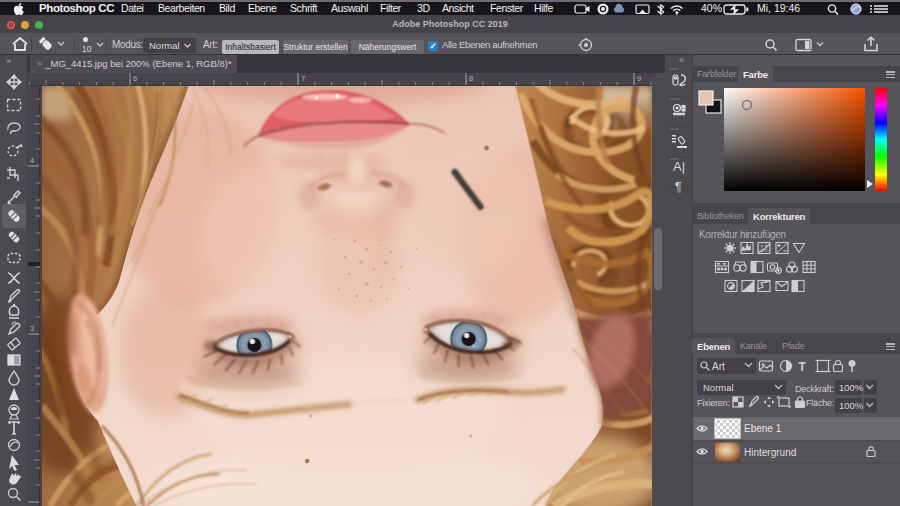  Describe the element at coordinates (303, 78) in the screenshot. I see `svg-text: 7` at that location.